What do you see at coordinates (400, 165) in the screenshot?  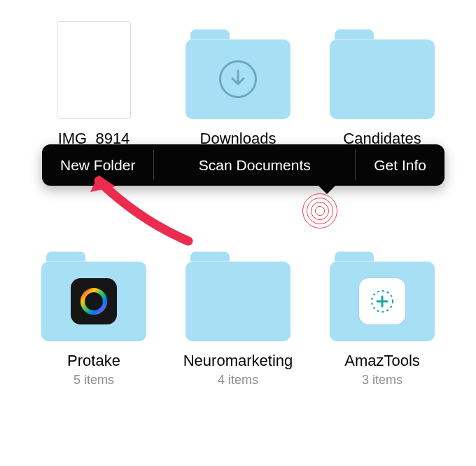 I see `context-menu-get-info: Get Info` at bounding box center [400, 165].